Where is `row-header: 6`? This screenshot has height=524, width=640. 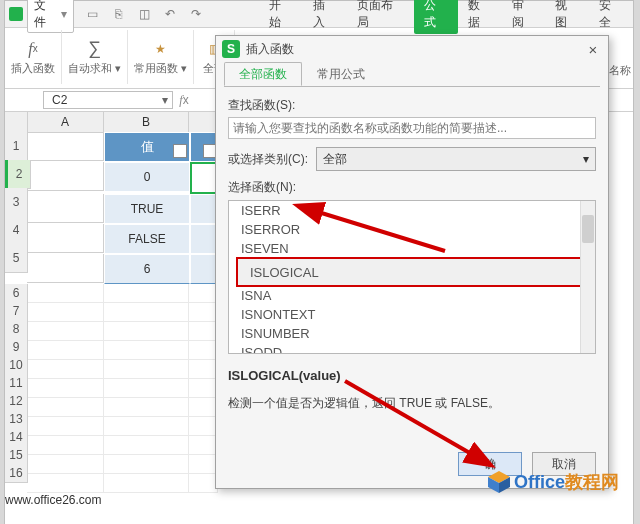 row-header: 6 is located at coordinates (16, 294).